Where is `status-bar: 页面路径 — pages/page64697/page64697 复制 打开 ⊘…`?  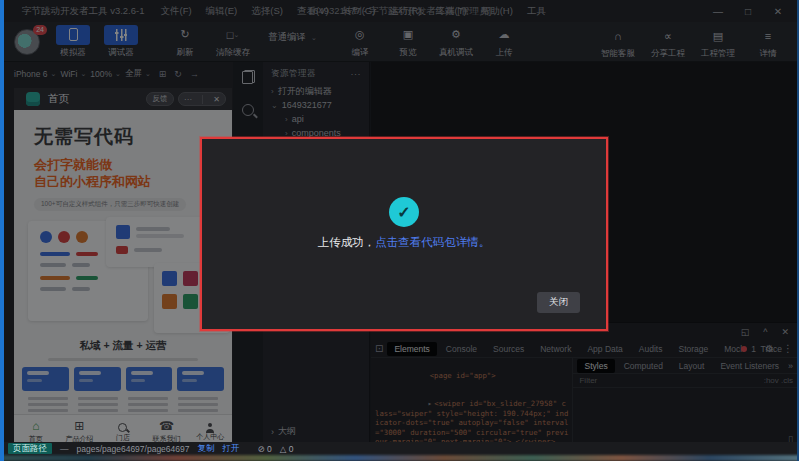 status-bar: 页面路径 — pages/page64697/page64697 复制 打开 ⊘… is located at coordinates (400, 448).